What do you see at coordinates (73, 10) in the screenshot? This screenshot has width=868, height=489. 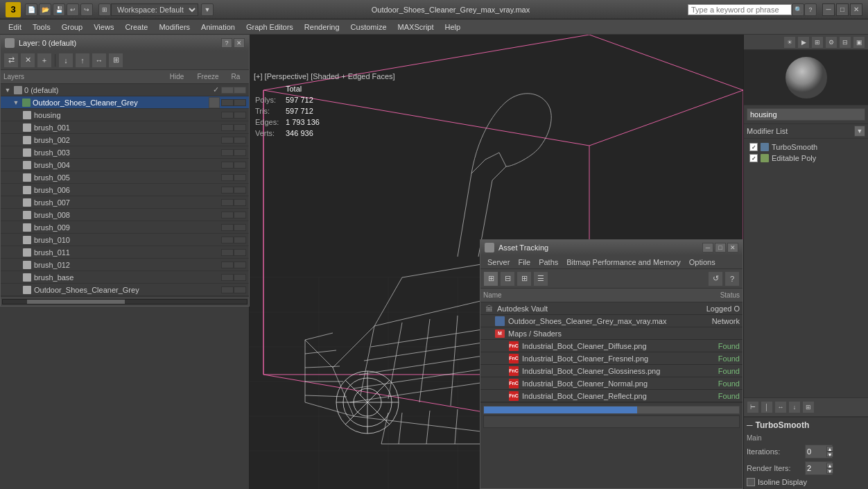 I see `undo-btn: ↩` at bounding box center [73, 10].